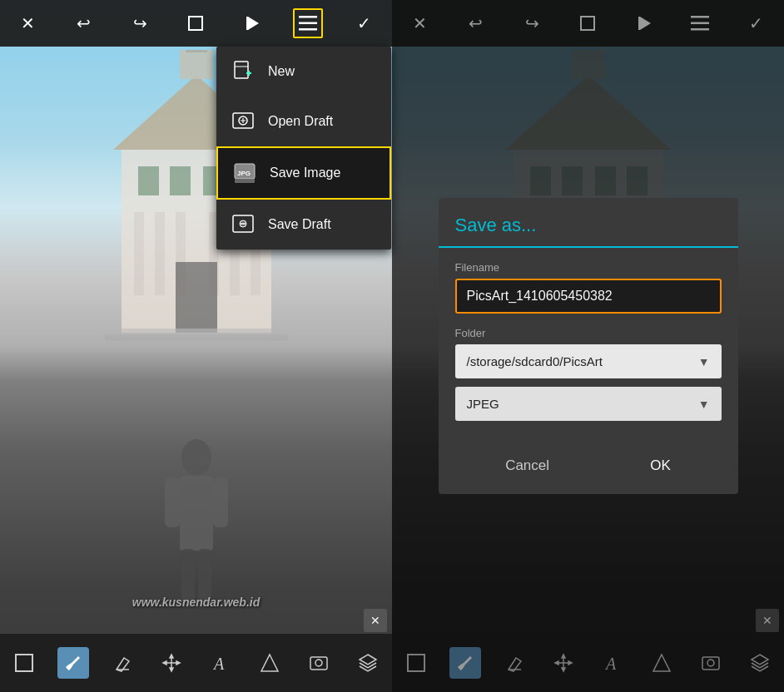 The height and width of the screenshot is (692, 784). I want to click on dialog-body: Filename Folder /storage/sdcard0/PicsArt…, so click(588, 349).